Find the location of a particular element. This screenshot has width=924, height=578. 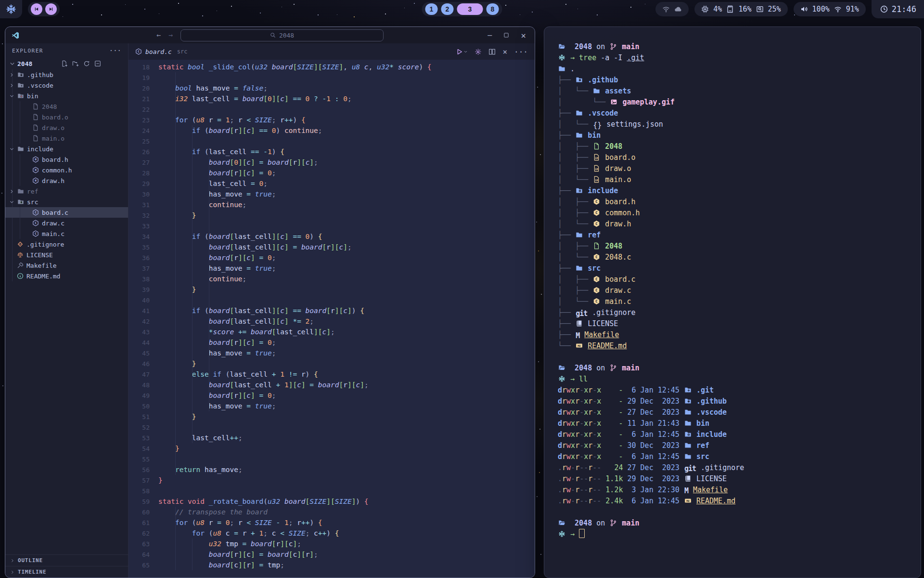

explorer-item-draw.h: Hdraw.h is located at coordinates (66, 181).